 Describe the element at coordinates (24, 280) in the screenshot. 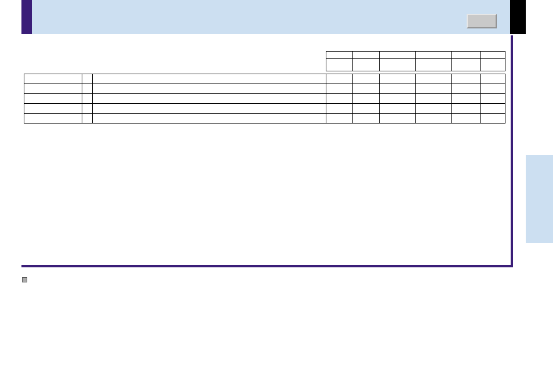

I see `footnote-marker` at that location.